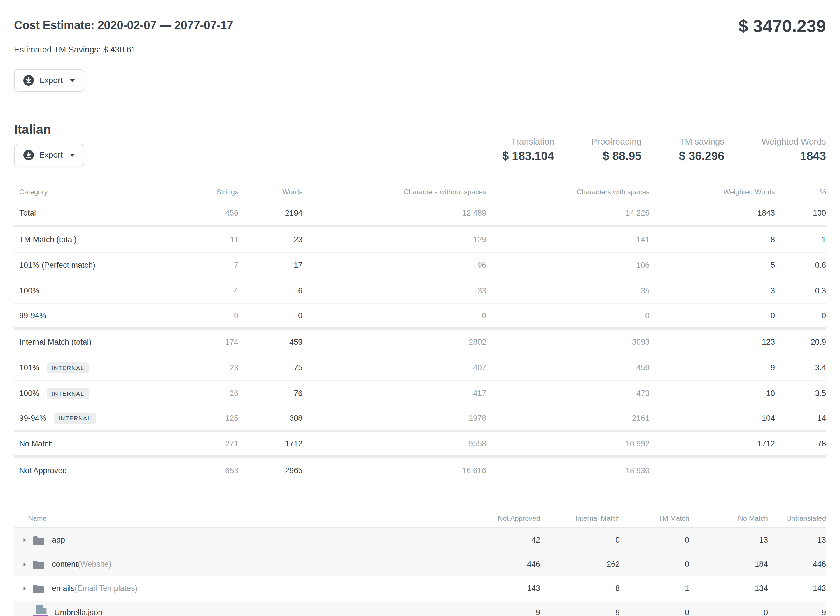  What do you see at coordinates (420, 144) in the screenshot?
I see `language-section-header: Italian Export Translation$ 183.104Proof…` at bounding box center [420, 144].